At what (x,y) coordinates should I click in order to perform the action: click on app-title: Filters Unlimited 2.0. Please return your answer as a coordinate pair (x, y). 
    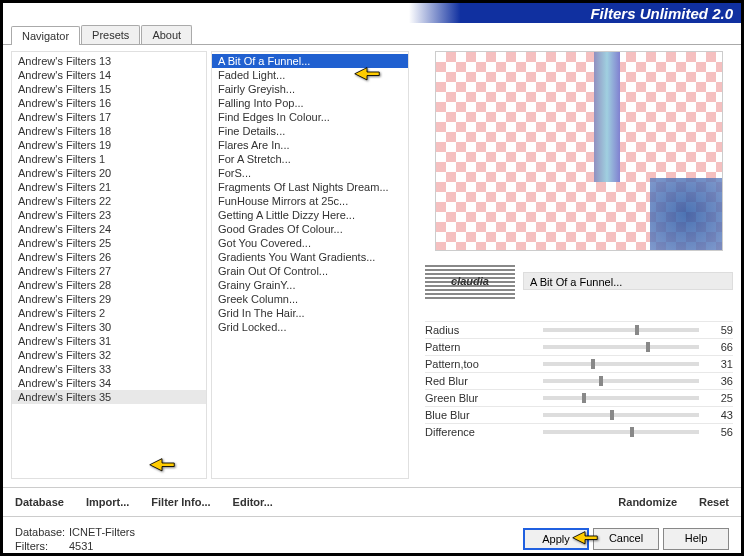
    Looking at the image, I should click on (662, 14).